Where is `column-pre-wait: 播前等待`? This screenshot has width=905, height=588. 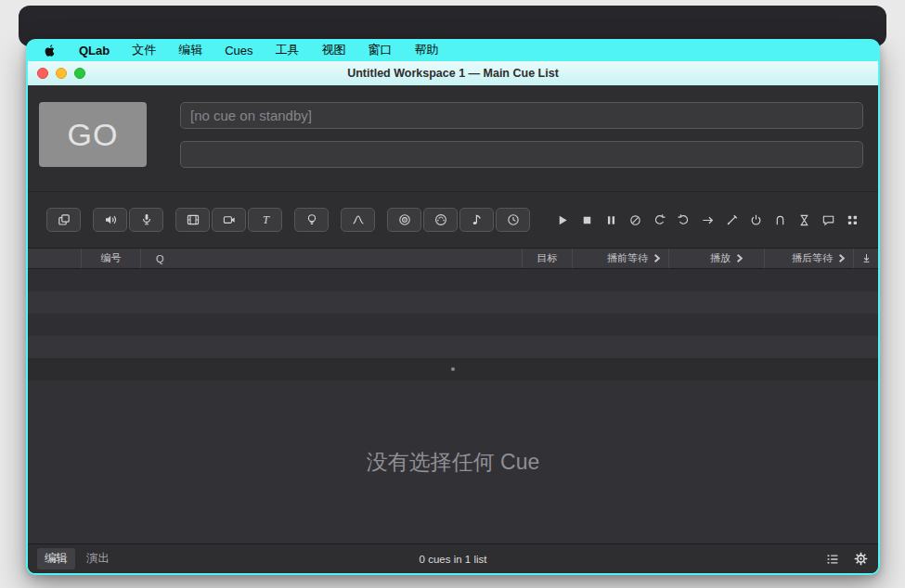 column-pre-wait: 播前等待 is located at coordinates (621, 258).